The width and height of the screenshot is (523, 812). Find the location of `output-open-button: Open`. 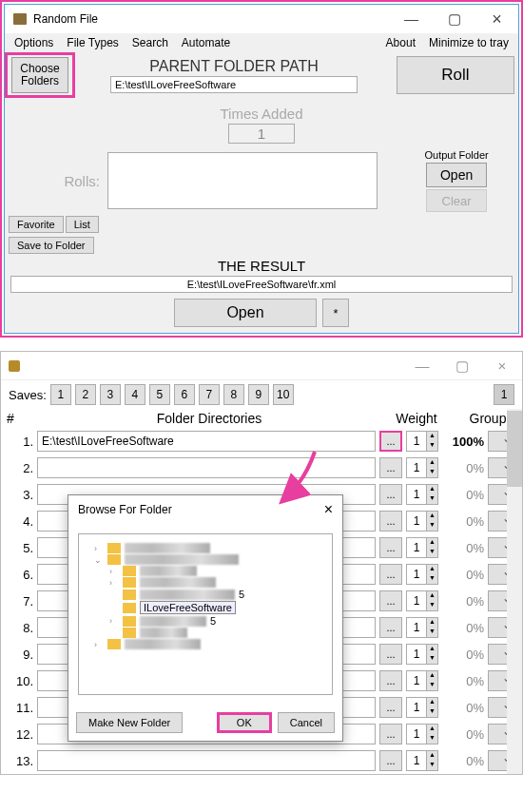

output-open-button: Open is located at coordinates (456, 175).